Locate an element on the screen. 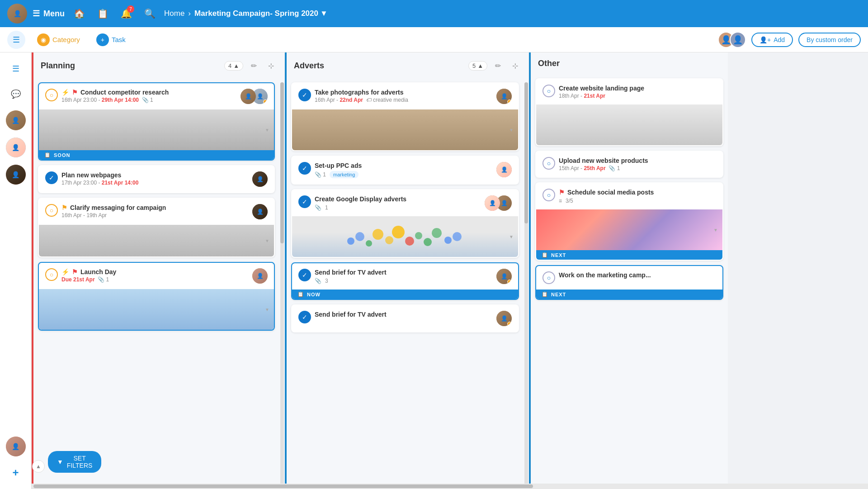  breadcrumb: Home › Marketing Campaign- Spring 2020 ▼ is located at coordinates (513, 14).